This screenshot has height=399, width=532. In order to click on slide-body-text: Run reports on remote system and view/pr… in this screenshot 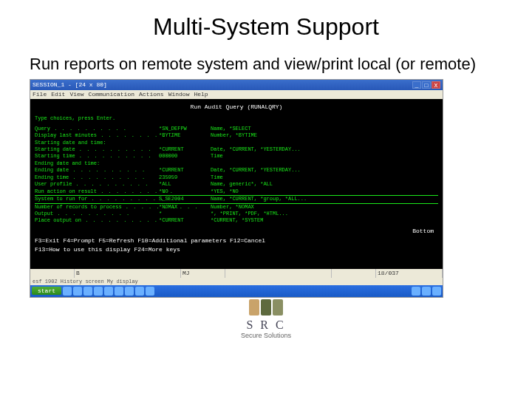, I will do `click(266, 62)`.